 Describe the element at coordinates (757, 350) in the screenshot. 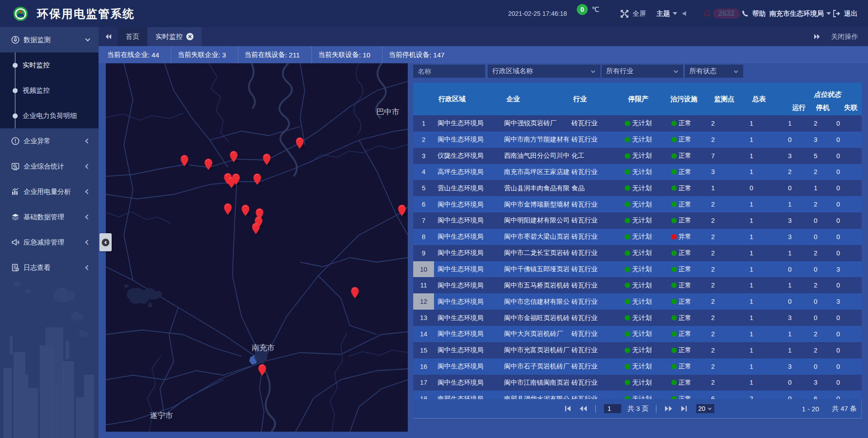

I see `cell-meter: 1` at that location.